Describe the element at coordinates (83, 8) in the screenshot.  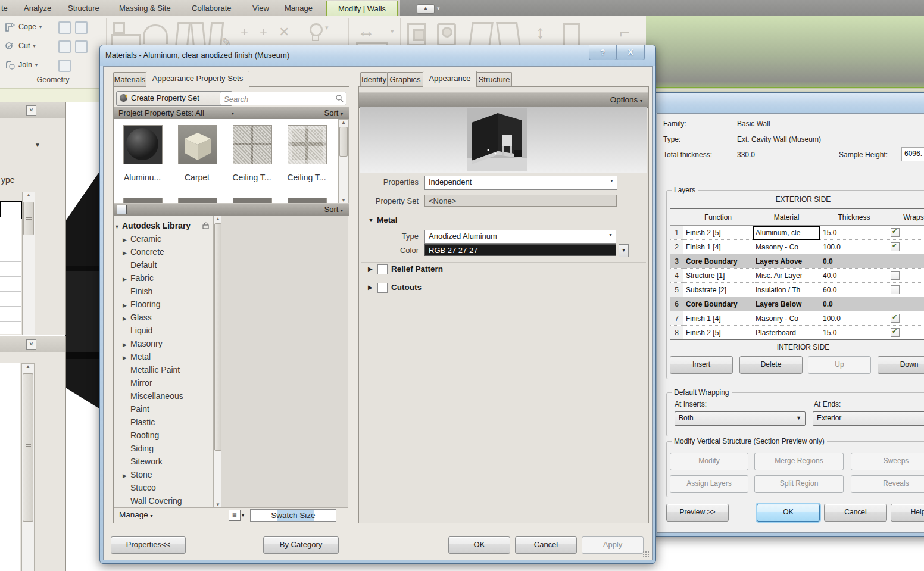
I see `tab-structure: Structure` at that location.